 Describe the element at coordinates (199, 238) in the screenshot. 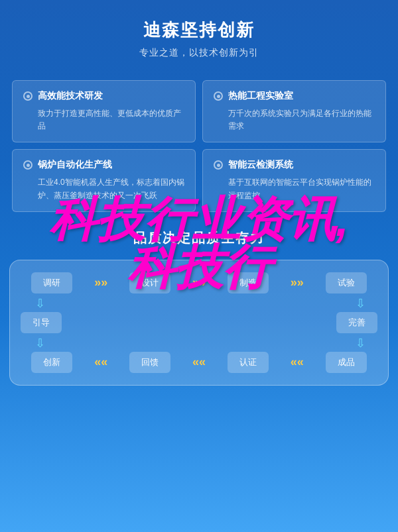

I see `middle-section: 品质决定品质生存力` at that location.